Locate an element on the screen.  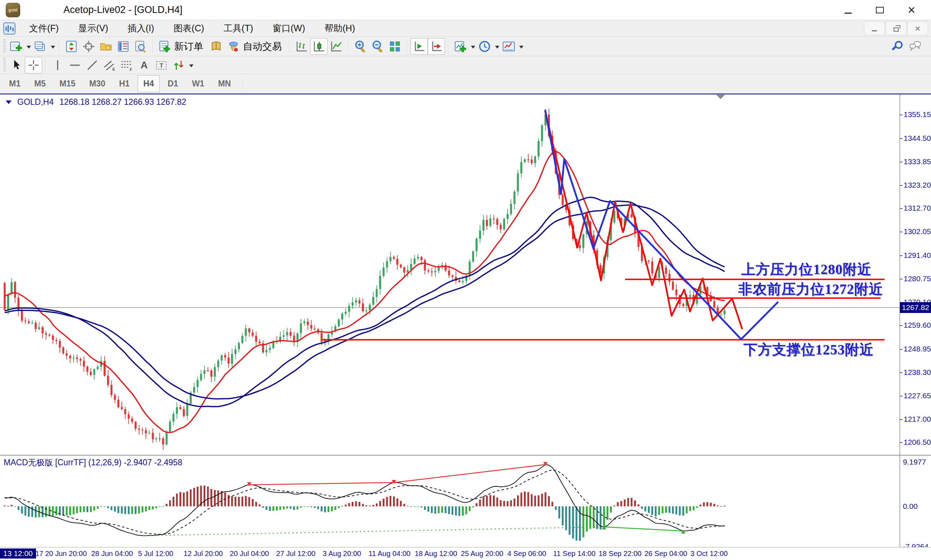
time-axis-label: 11 Aug 04:00 is located at coordinates (390, 554).